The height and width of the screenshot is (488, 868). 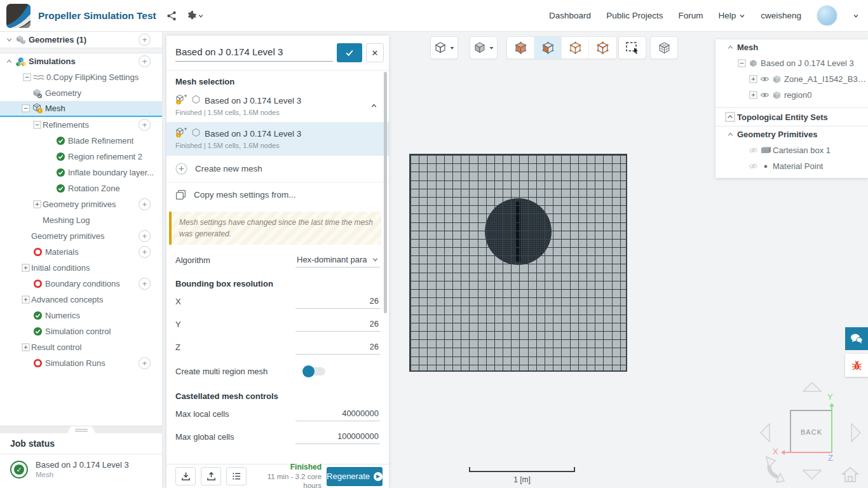 What do you see at coordinates (812, 475) in the screenshot?
I see `rotate-down-arrow` at bounding box center [812, 475].